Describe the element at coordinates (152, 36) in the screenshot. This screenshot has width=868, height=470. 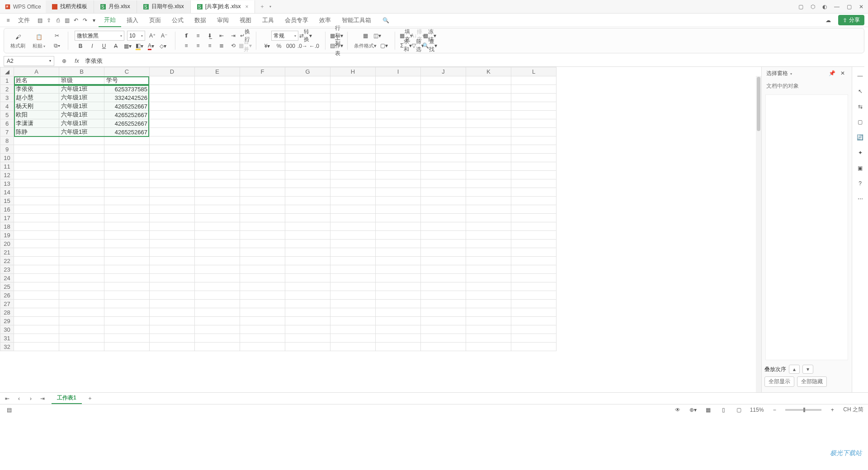
I see `increase-font-icon: A⁺` at that location.